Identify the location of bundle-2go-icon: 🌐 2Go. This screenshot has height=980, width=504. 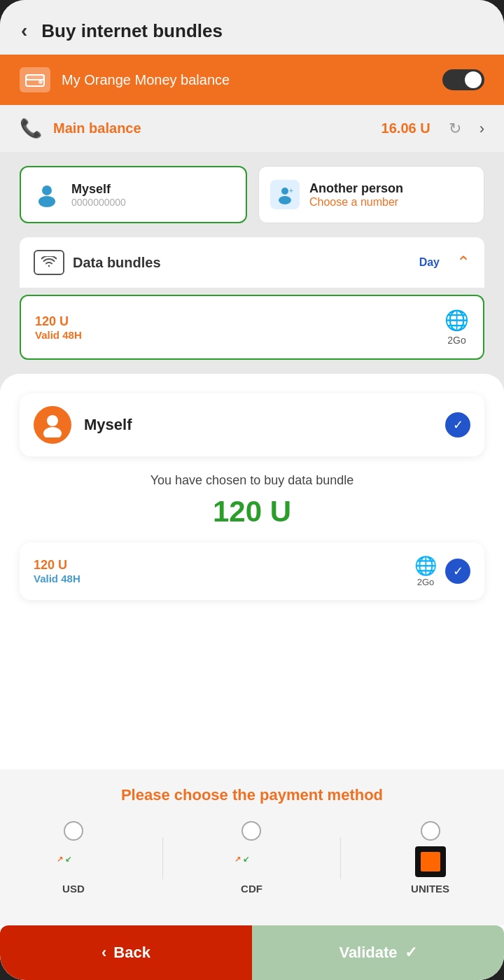
(426, 571).